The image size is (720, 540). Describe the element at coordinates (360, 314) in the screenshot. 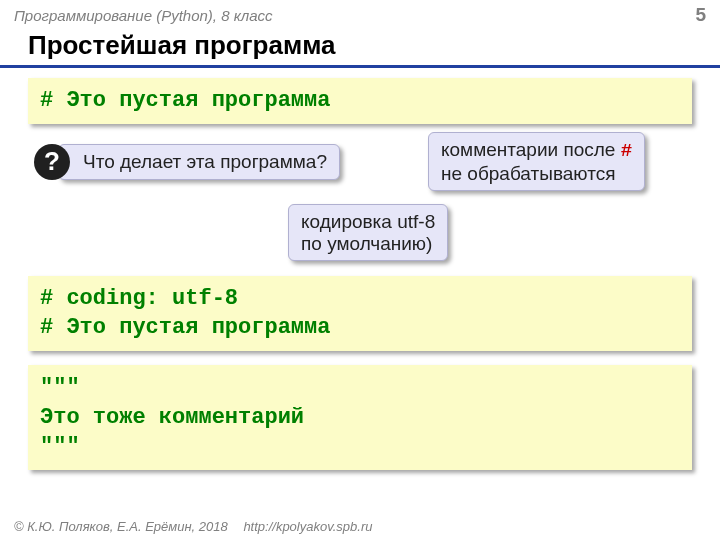

I see `code-box-2: # coding: utf-8 # Это пустая программа` at that location.